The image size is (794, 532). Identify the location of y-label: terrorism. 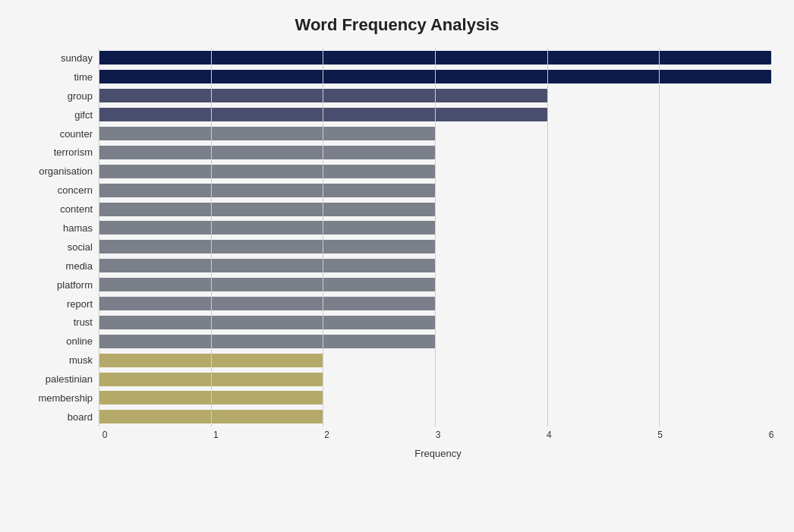
(73, 153).